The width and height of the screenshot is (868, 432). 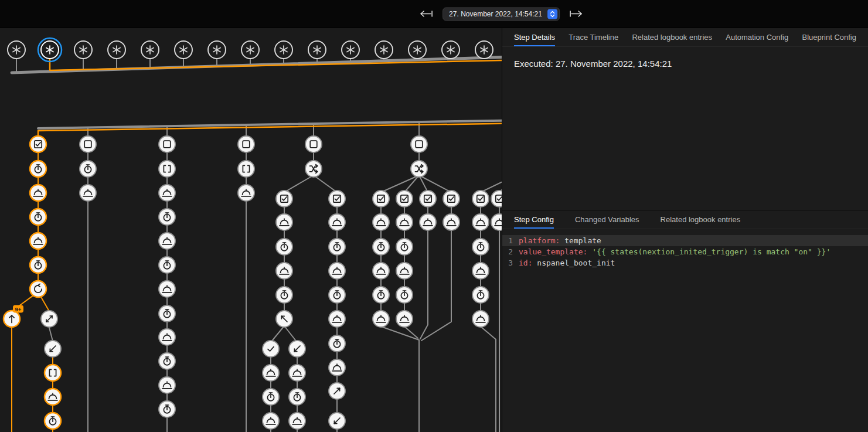 What do you see at coordinates (49, 319) in the screenshot?
I see `arrows-diagonal-node` at bounding box center [49, 319].